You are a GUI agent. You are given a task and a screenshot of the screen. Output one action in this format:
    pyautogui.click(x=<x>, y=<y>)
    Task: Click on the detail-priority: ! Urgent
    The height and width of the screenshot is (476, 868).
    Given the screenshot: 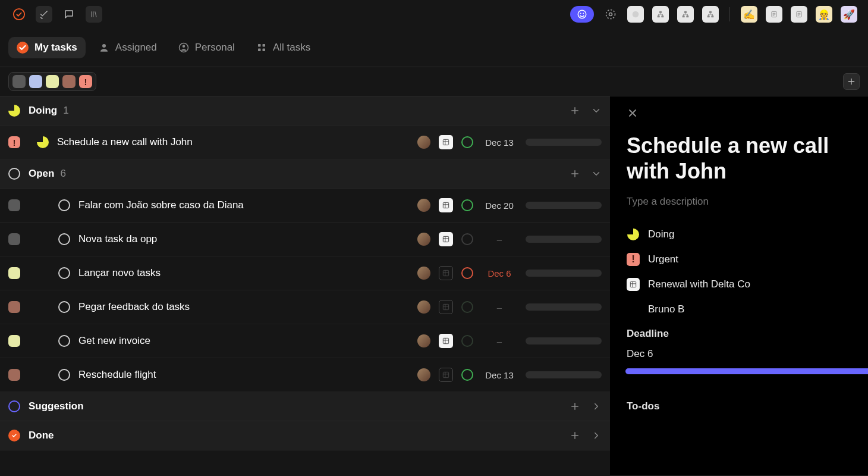 What is the action you would take?
    pyautogui.click(x=739, y=259)
    